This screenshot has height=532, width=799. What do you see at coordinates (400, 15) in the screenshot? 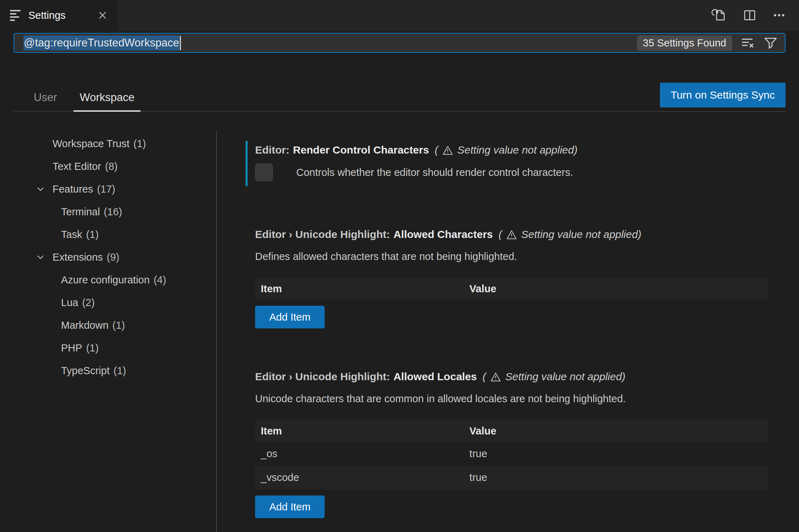
I see `editor-tab-strip: Settings` at bounding box center [400, 15].